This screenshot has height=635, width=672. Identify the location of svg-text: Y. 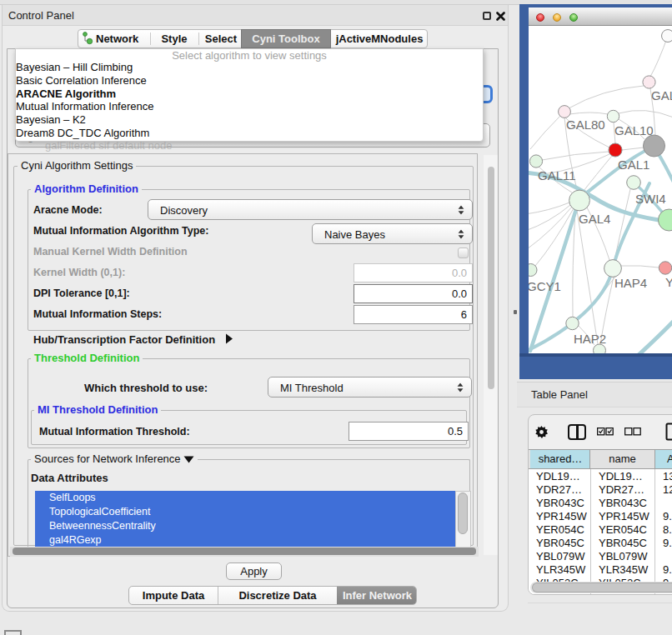
(669, 282).